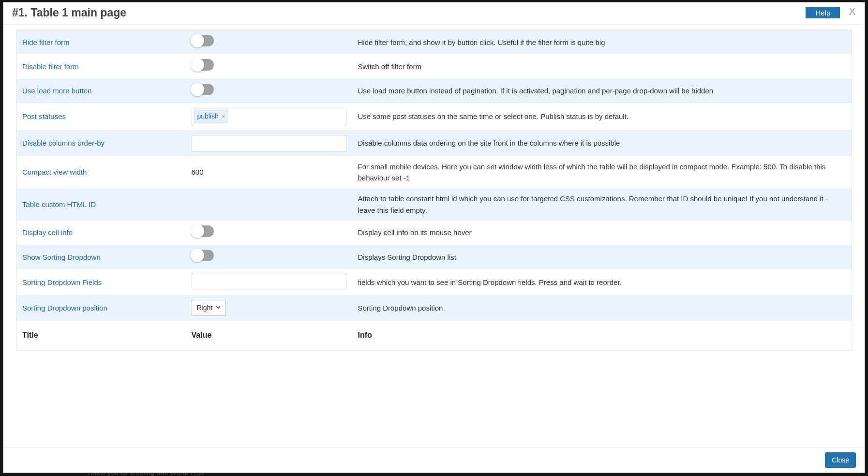  I want to click on display-cell-info-value-cell, so click(269, 233).